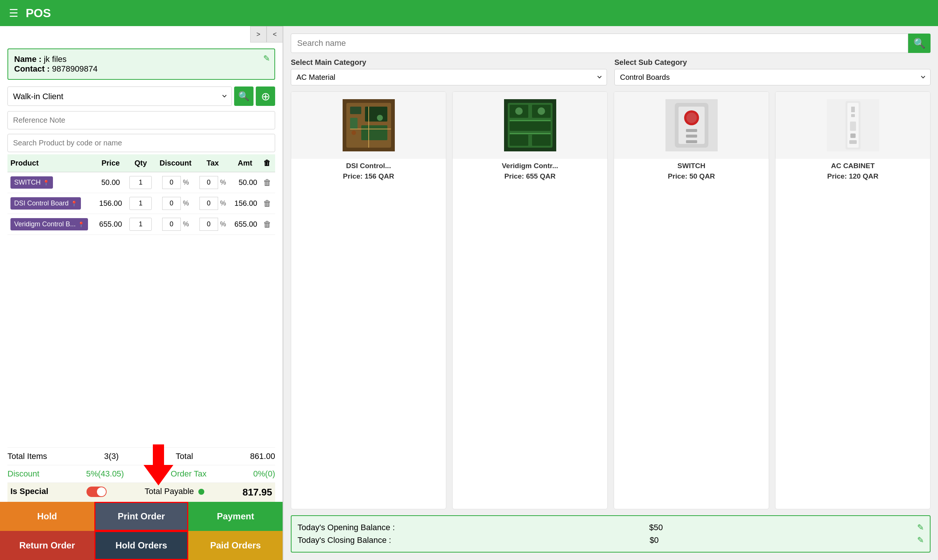 The height and width of the screenshot is (560, 938). What do you see at coordinates (14, 13) in the screenshot?
I see `menu-icon: ☰` at bounding box center [14, 13].